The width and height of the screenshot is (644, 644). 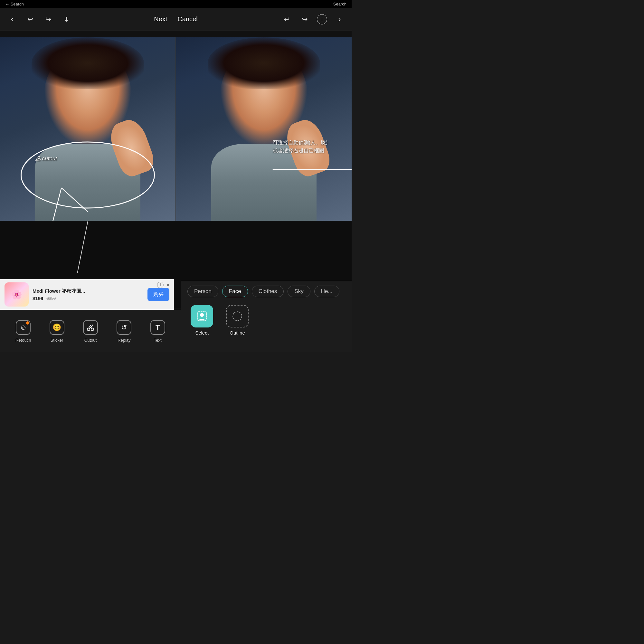 I want to click on ad-buy-button: 购买, so click(x=158, y=295).